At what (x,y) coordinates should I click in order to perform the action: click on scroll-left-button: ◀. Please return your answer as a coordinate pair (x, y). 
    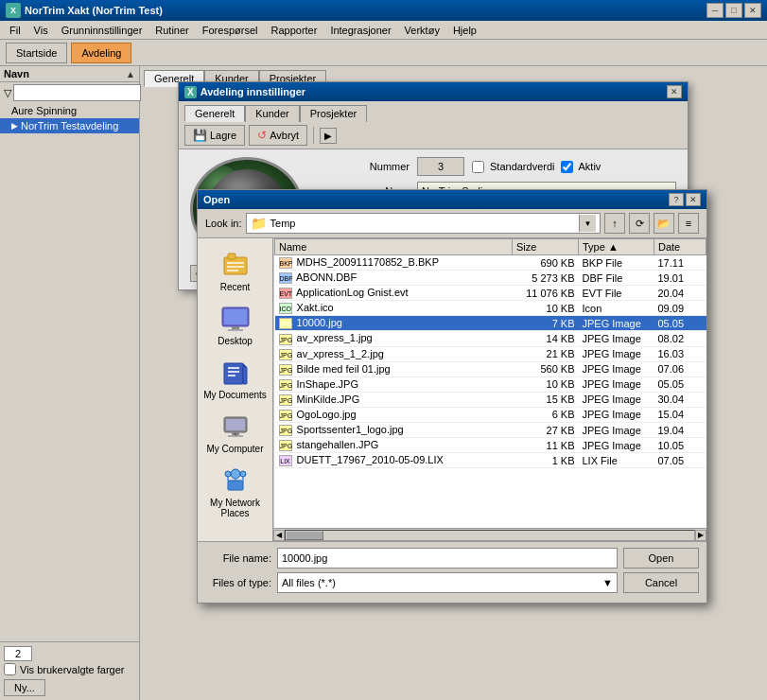
    Looking at the image, I should click on (279, 535).